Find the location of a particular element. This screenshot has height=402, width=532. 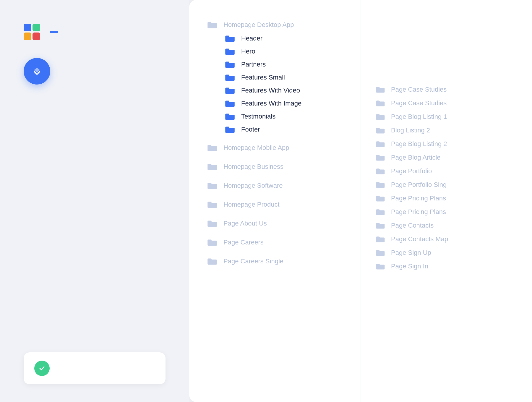

folder-item-features-with-image: Features With Image is located at coordinates (276, 103).